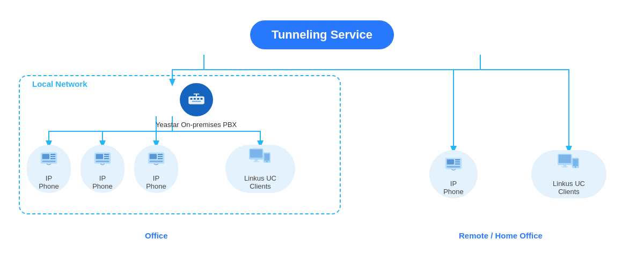 This screenshot has width=644, height=268. Describe the element at coordinates (453, 174) in the screenshot. I see `remote-ip-phone: IP Phone` at that location.